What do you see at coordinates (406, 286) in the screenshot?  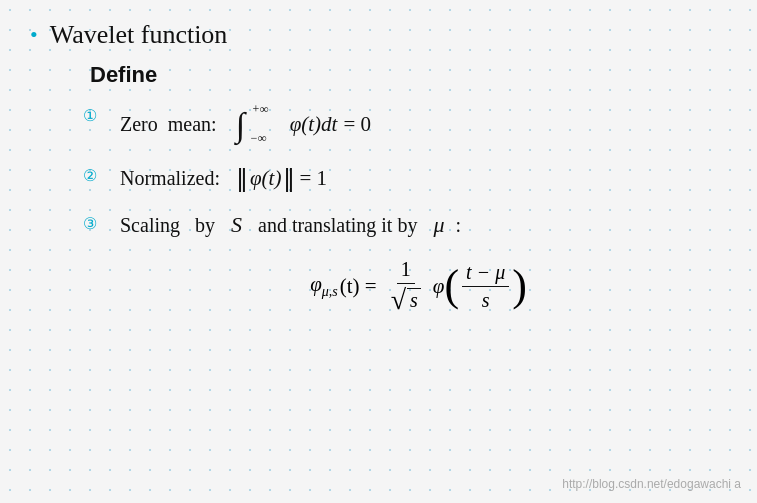 I see `fraction-1-over-sqrts: 1 √ s` at bounding box center [406, 286].